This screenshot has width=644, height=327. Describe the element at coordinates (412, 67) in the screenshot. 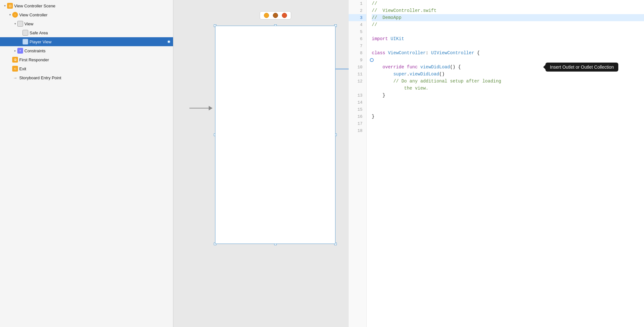

I see `code-func-kw: func` at that location.